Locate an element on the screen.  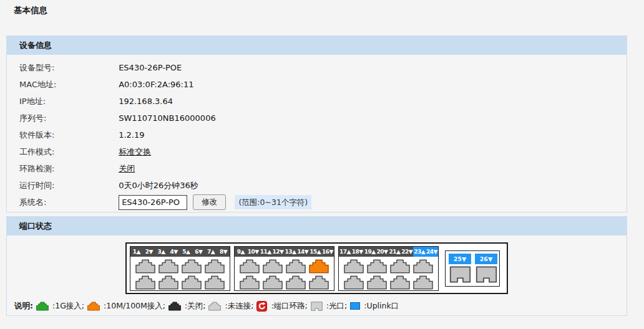
port-number-label-8: 8▼ is located at coordinates (223, 252).